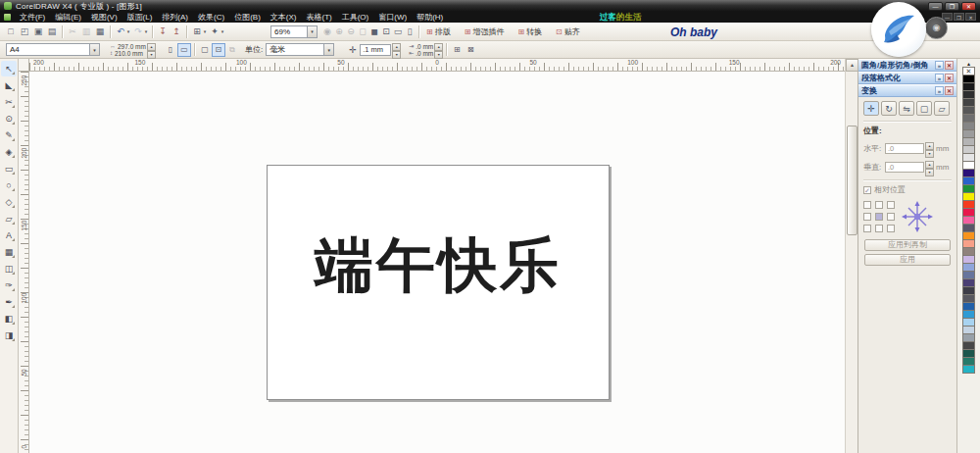  I want to click on menu-item: 文本(X), so click(284, 18).